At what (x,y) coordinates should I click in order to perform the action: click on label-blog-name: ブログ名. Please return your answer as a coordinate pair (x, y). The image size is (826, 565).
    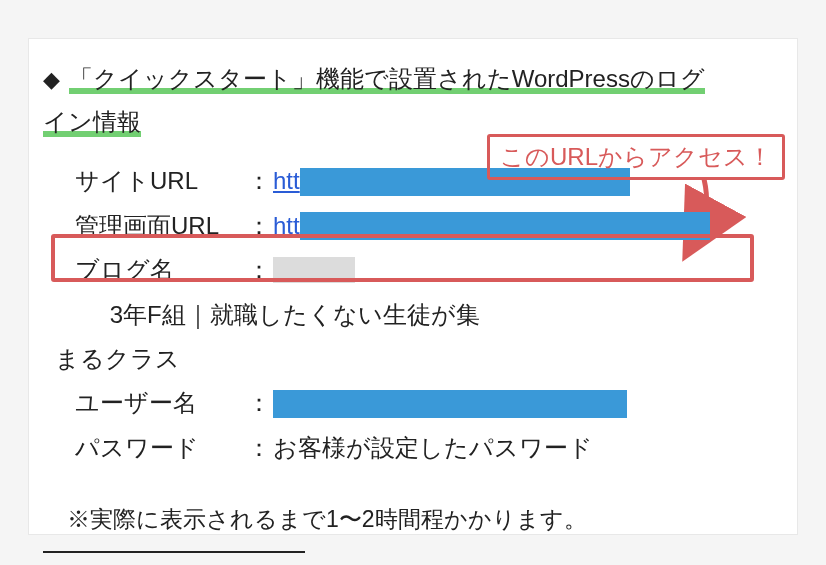
    Looking at the image, I should click on (150, 270).